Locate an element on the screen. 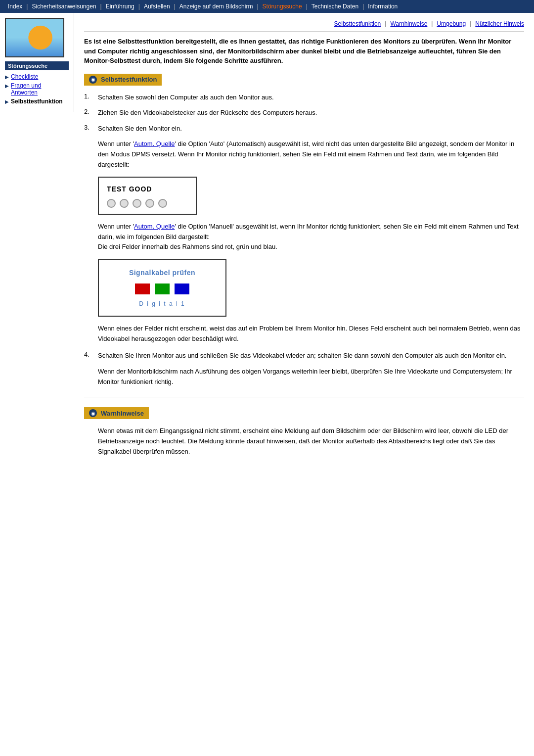  sidebar-label-selbsttest: Selbsttestfunktion is located at coordinates (37, 101).